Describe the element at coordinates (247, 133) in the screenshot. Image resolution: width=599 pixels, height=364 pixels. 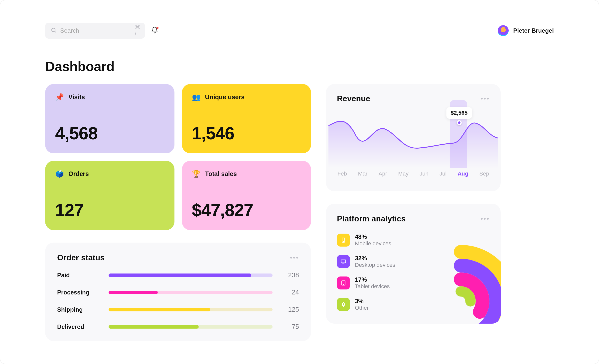
I see `stat-value: 1,546` at that location.